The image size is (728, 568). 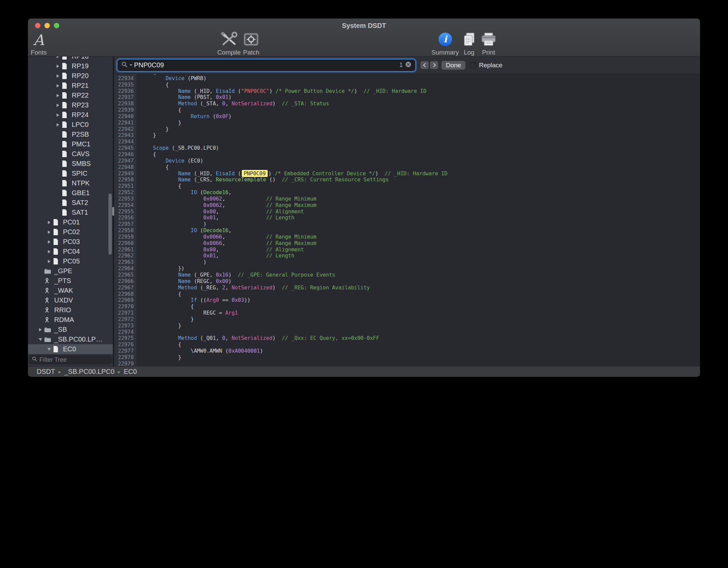 I want to click on find-field: 1, so click(x=266, y=65).